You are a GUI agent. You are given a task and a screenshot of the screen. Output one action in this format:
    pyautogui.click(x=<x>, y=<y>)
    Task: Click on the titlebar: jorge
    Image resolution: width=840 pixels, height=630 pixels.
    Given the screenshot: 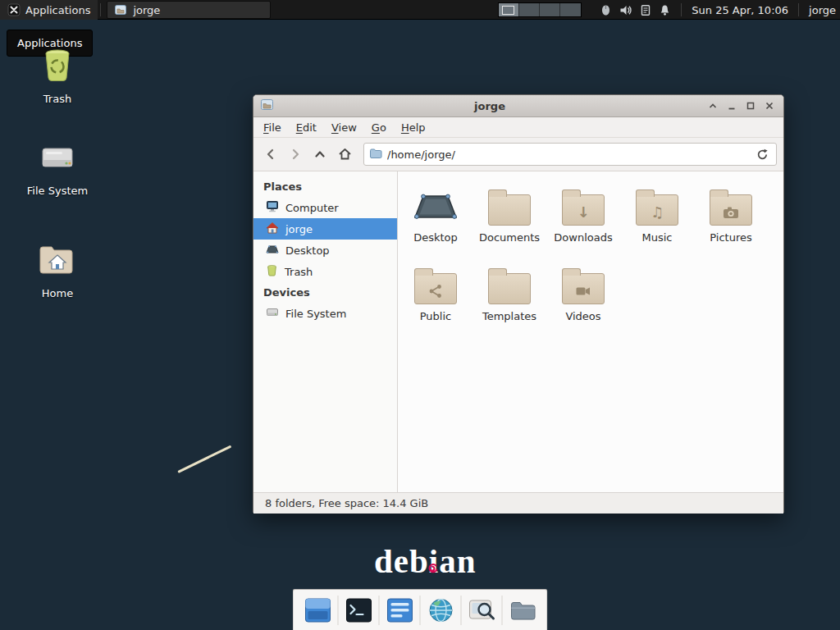 What is the action you would take?
    pyautogui.click(x=518, y=107)
    